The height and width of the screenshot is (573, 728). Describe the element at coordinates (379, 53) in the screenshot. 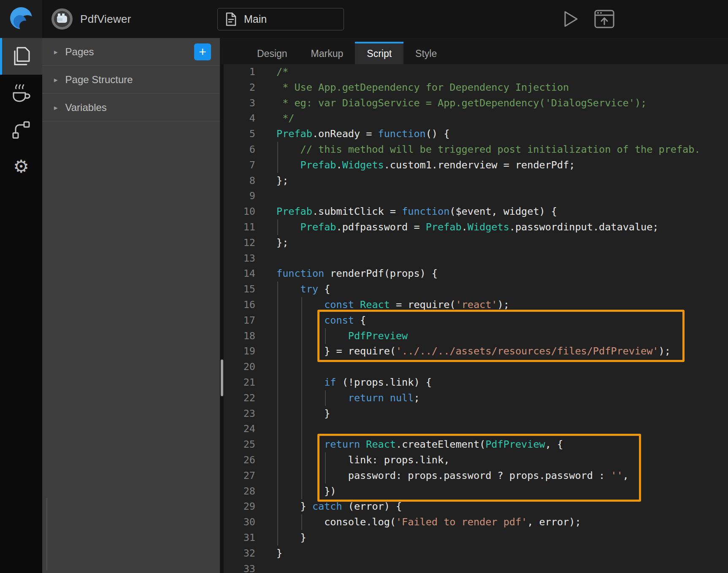

I see `tab-script: Script` at that location.